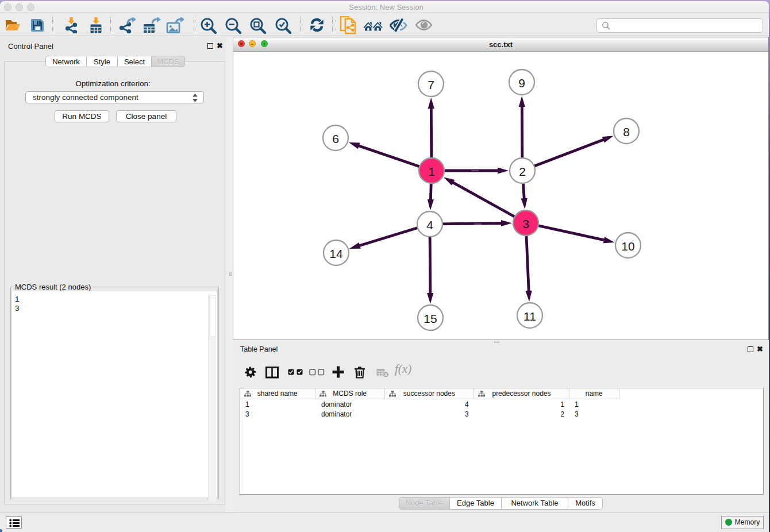 The height and width of the screenshot is (532, 770). Describe the element at coordinates (526, 224) in the screenshot. I see `svg-text: 3` at that location.